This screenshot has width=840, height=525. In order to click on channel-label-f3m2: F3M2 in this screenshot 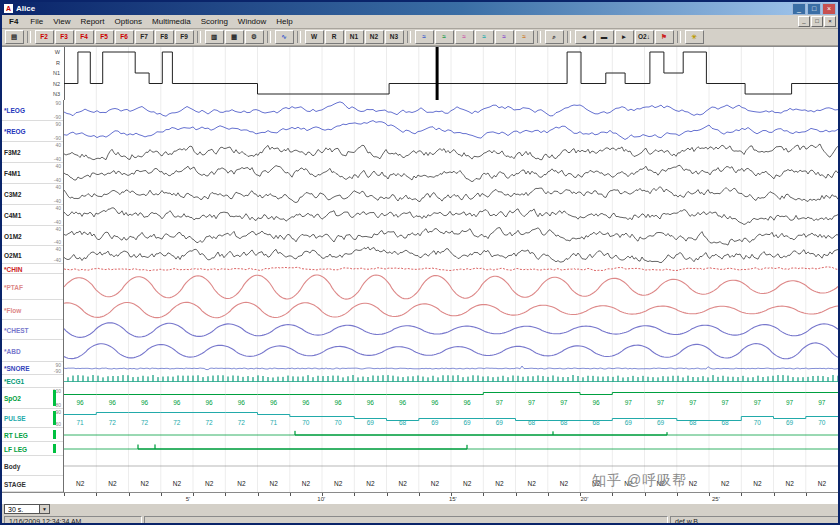, I will do `click(12, 152)`.